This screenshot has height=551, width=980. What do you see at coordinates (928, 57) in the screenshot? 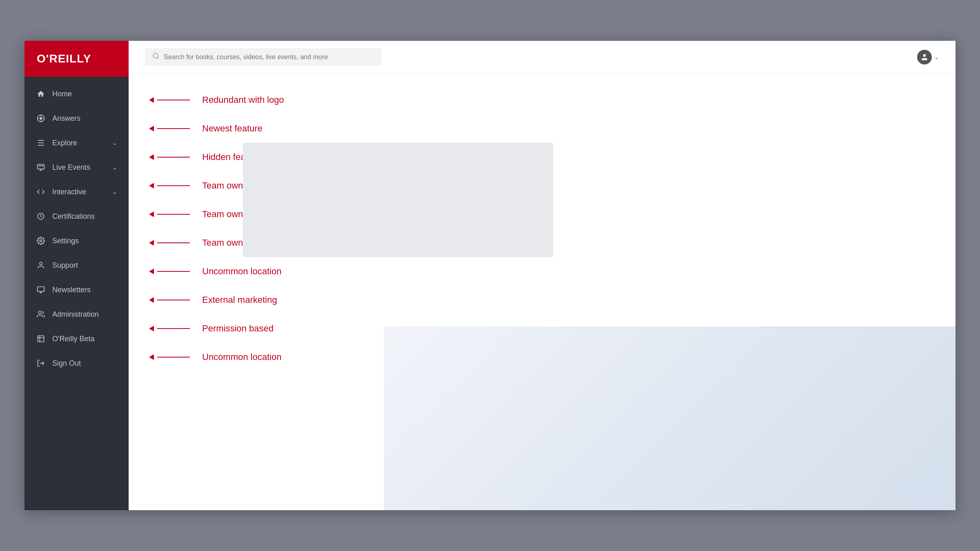
I see `user-menu: ⌄` at bounding box center [928, 57].